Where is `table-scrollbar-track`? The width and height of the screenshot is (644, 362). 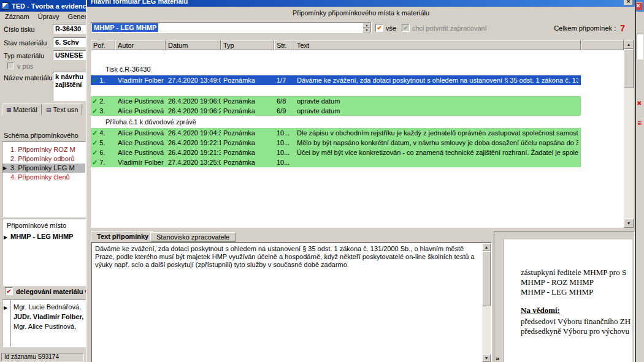
table-scrollbar-track is located at coordinates (629, 153).